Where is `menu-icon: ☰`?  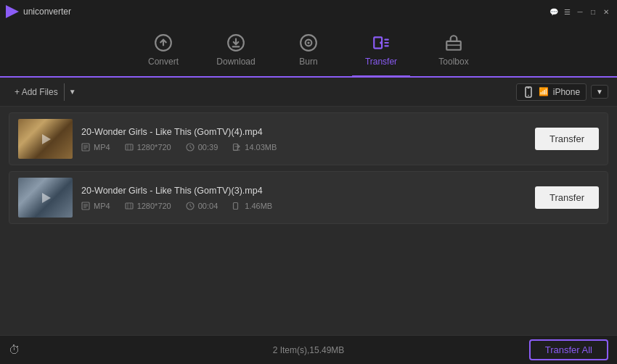 menu-icon: ☰ is located at coordinates (567, 12).